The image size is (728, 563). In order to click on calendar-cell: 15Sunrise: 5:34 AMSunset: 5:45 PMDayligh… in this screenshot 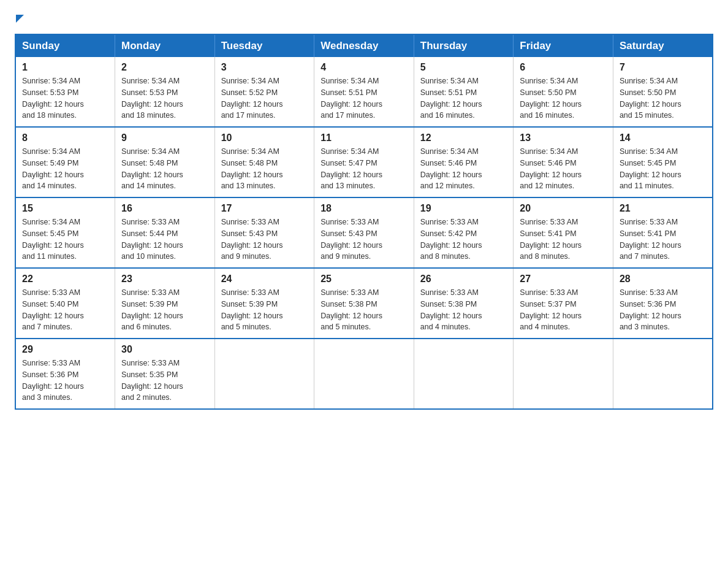, I will do `click(65, 233)`.